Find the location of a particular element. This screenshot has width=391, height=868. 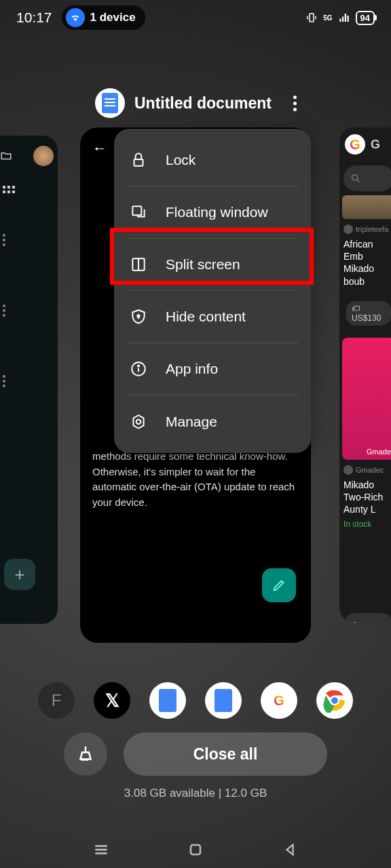

status-bar: 10:17 1 device 5G 94 is located at coordinates (196, 18).